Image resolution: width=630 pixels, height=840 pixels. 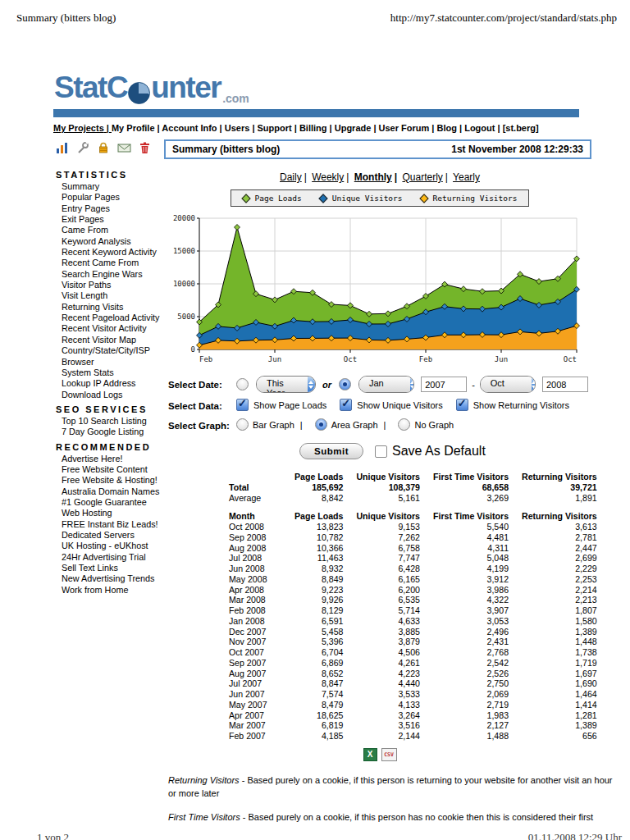 I want to click on envelope-icon, so click(x=125, y=148).